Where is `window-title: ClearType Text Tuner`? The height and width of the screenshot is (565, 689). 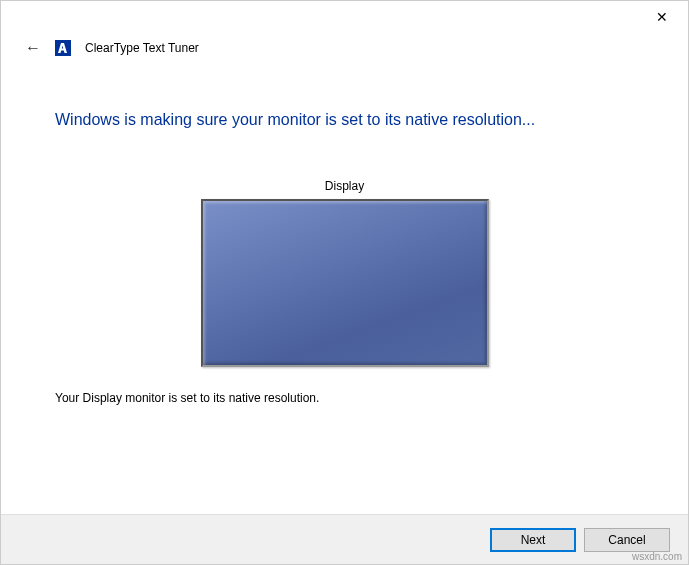 window-title: ClearType Text Tuner is located at coordinates (142, 48).